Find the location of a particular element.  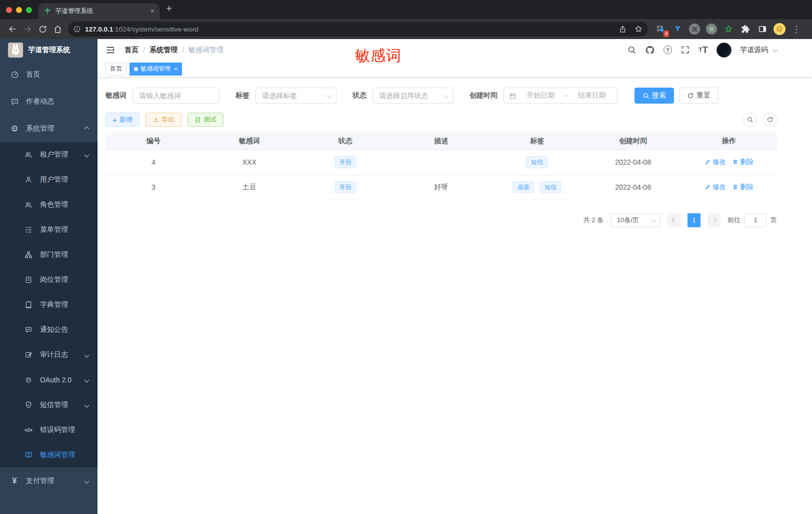

col-tags: 标签 is located at coordinates (537, 141).